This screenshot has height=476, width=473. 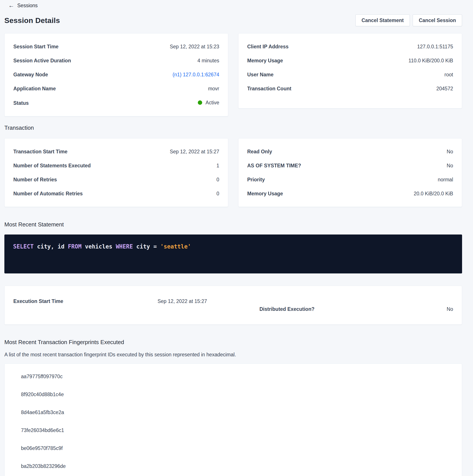 I want to click on fingerprint-item: be06e9570f785c9f, so click(x=233, y=448).